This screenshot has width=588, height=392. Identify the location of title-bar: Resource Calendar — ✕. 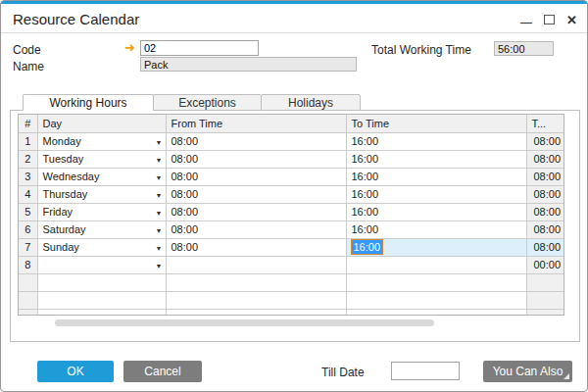
(294, 19).